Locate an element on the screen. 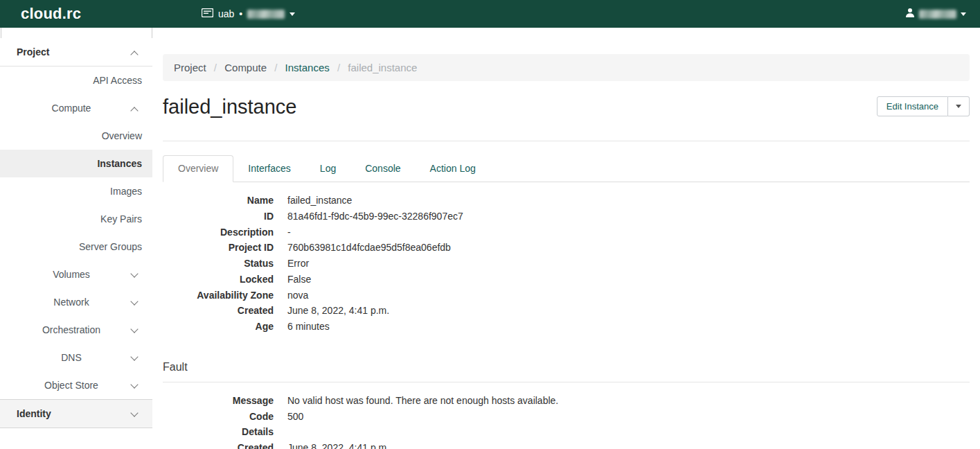 This screenshot has height=449, width=980. project-context-switcher: uab • is located at coordinates (248, 14).